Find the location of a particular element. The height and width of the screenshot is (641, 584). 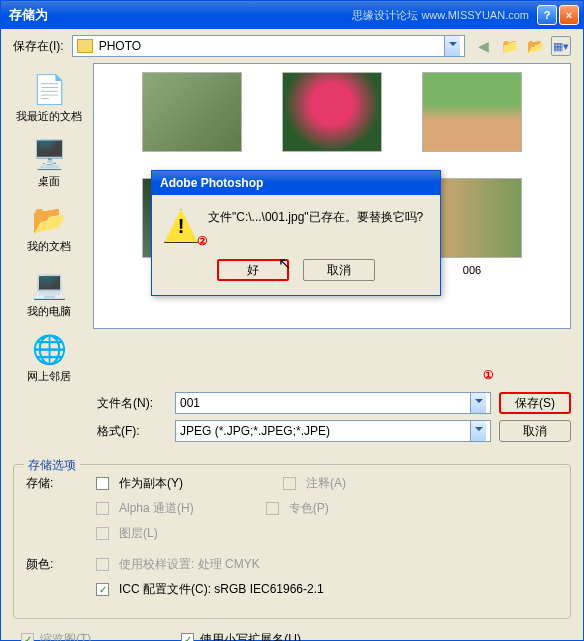

nav-icons: ◀ 📁 📂 ▦▾ is located at coordinates (522, 46).